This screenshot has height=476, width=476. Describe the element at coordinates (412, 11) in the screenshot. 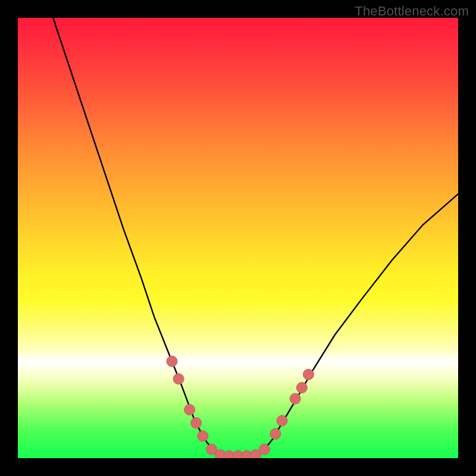

I see `watermark-text: TheBottleneck.com` at that location.